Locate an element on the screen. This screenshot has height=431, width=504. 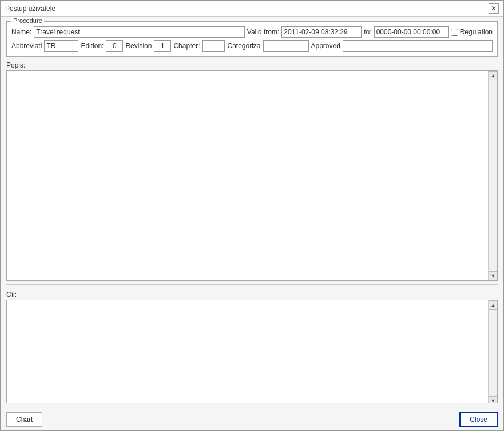
regulation-checkbox is located at coordinates (454, 32).